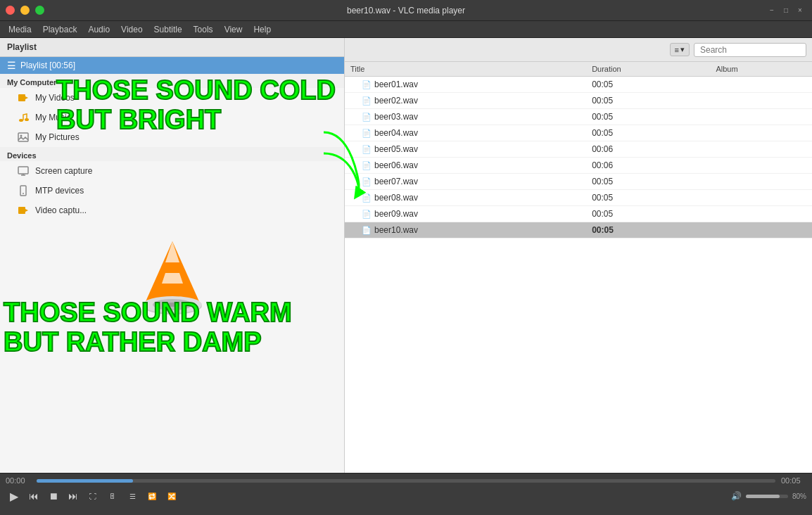 This screenshot has height=515, width=812. I want to click on pictures-icon, so click(23, 137).